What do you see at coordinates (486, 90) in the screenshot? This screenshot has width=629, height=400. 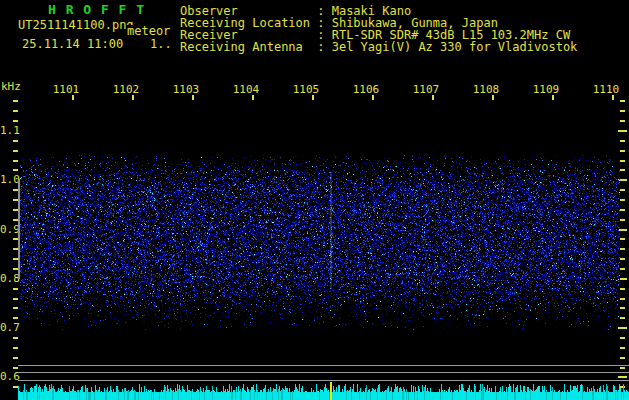 I see `time-label: 1108` at bounding box center [486, 90].